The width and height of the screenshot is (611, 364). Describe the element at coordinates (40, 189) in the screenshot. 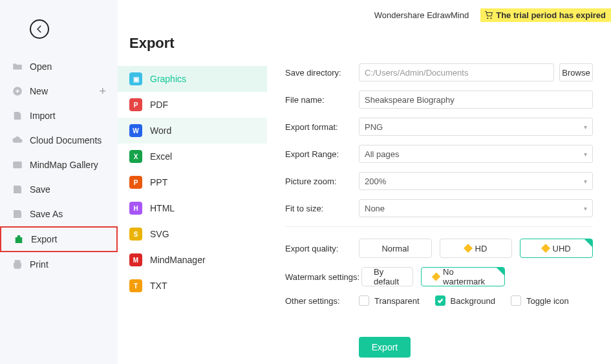

I see `nav-label: Save` at that location.